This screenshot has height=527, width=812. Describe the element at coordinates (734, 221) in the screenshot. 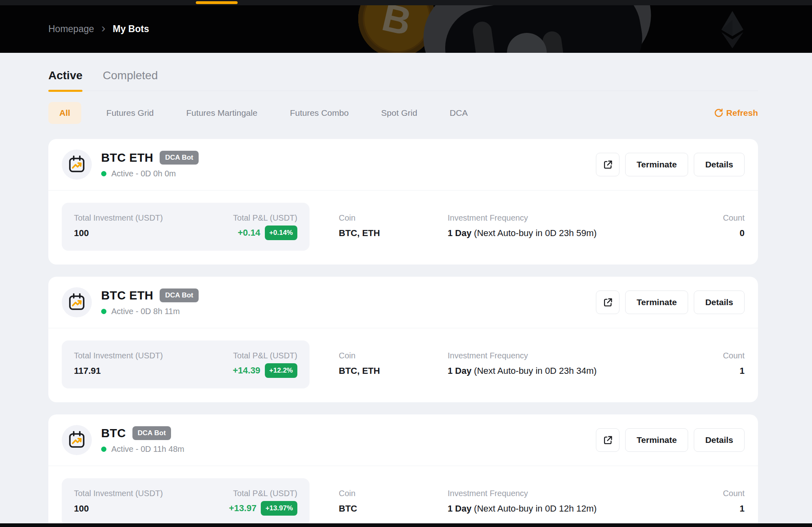

I see `count-stat: Count 0` at that location.